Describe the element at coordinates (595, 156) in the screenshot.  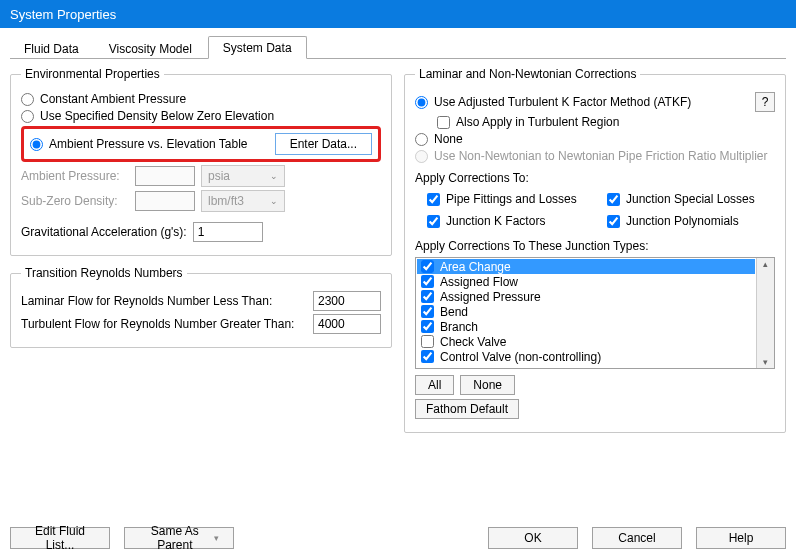
I see `radio-nn-ratio: Use Non-Newtonian to Newtonian Pipe Fric…` at that location.